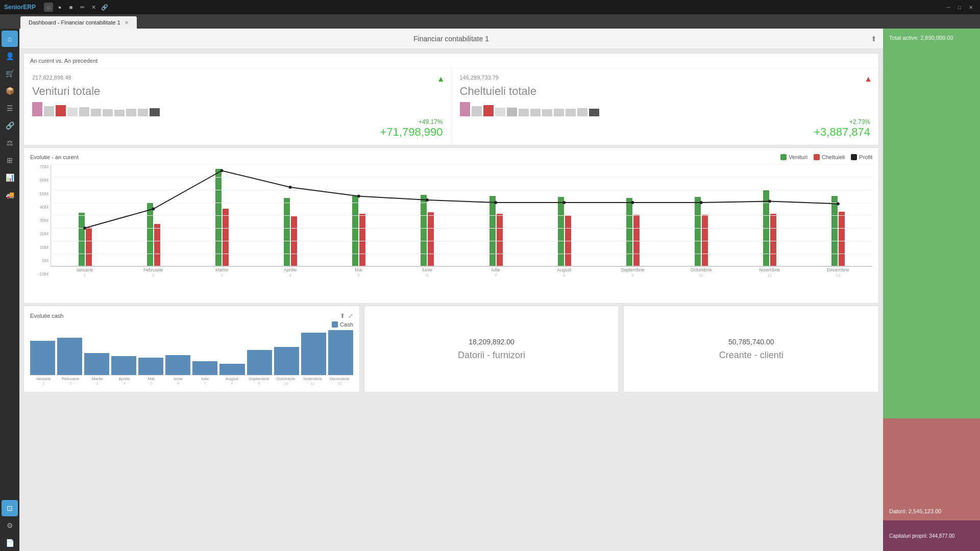  What do you see at coordinates (948, 7) in the screenshot?
I see `minimize-button: ─` at bounding box center [948, 7].